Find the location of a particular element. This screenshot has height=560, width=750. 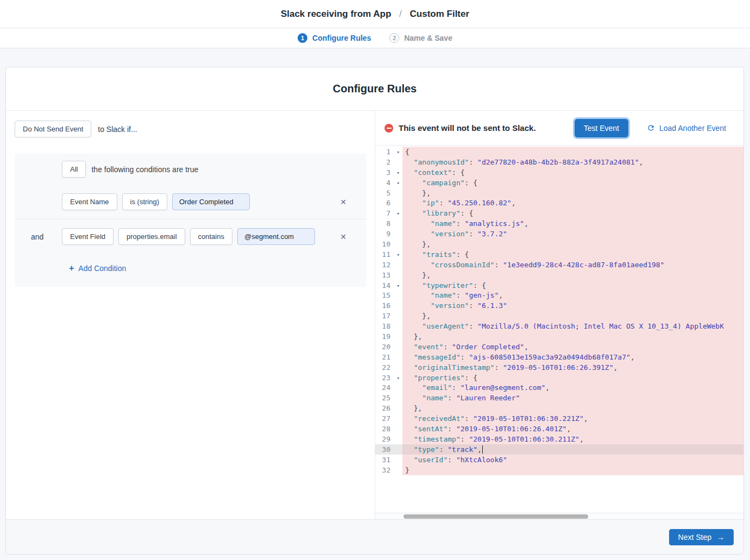

top-title-bar: Slack receiving from App / Custom Filter is located at coordinates (375, 14).